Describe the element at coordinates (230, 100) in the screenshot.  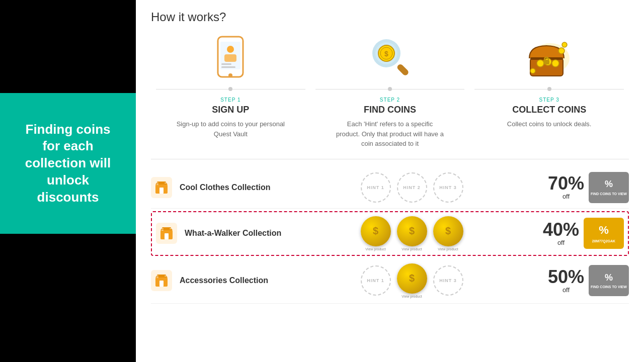
I see `step-1-label: STEP 1` at that location.